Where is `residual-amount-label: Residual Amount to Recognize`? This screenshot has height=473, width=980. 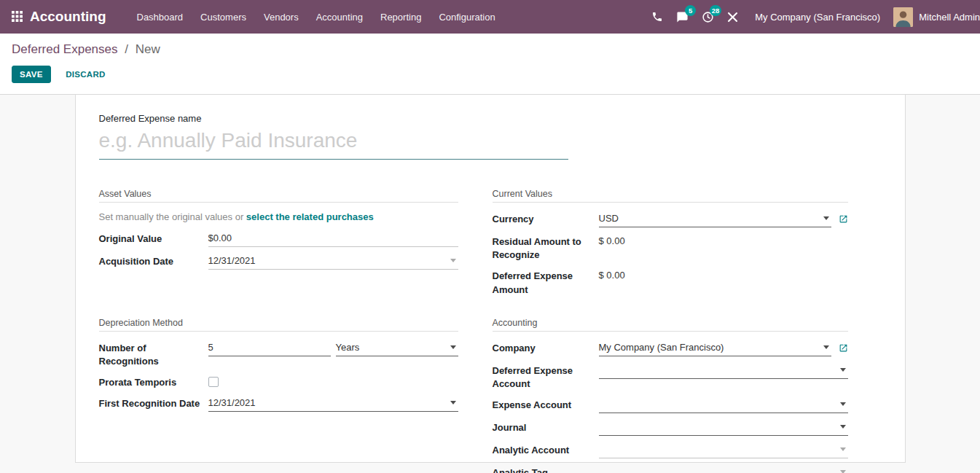 residual-amount-label: Residual Amount to Recognize is located at coordinates (546, 248).